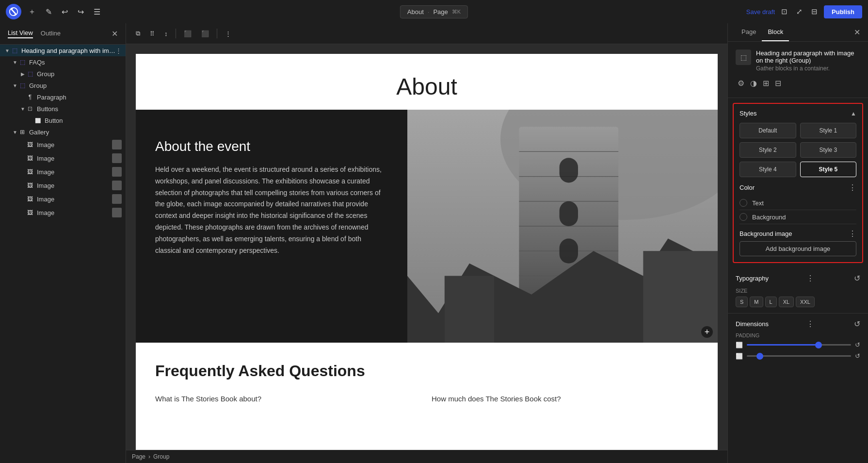 The height and width of the screenshot is (463, 868). What do you see at coordinates (808, 57) in the screenshot?
I see `block-name: Heading and paragraph with image on the …` at bounding box center [808, 57].